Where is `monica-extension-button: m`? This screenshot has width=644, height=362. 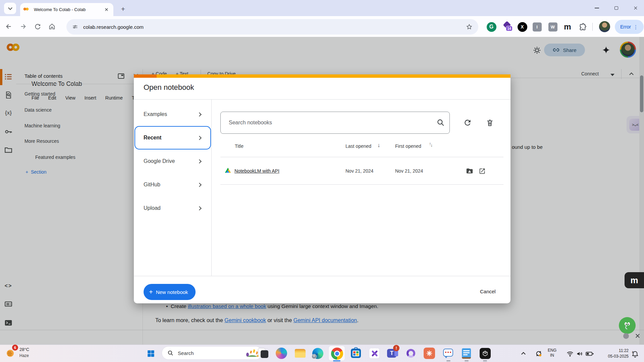 monica-extension-button: m is located at coordinates (634, 280).